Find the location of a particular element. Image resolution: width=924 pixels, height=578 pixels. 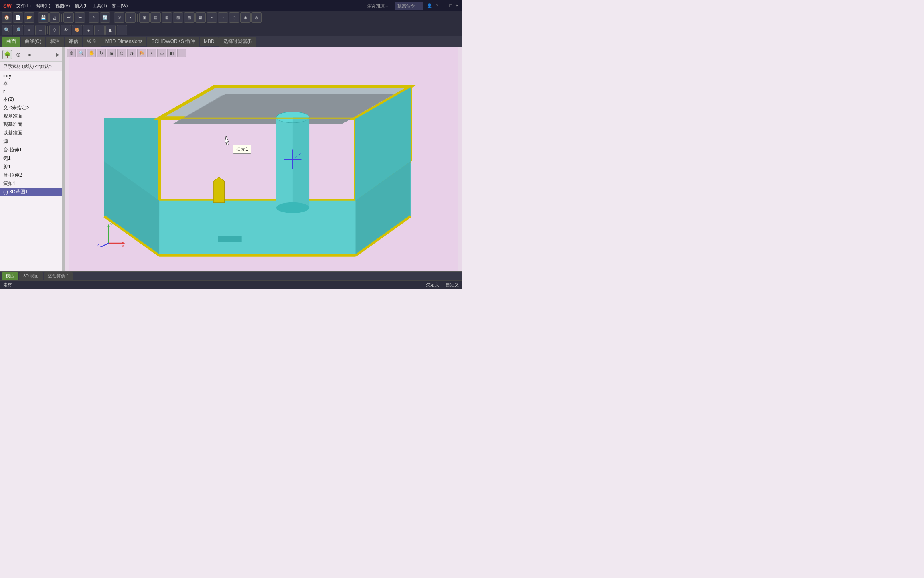

tb-view10: ◉ is located at coordinates (245, 18).